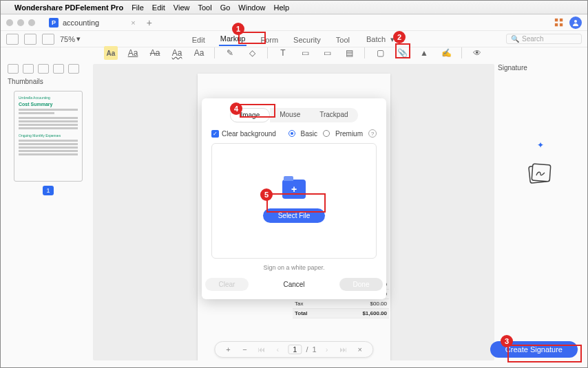  What do you see at coordinates (293, 285) in the screenshot?
I see `cancel-button: Cancel` at bounding box center [293, 285].